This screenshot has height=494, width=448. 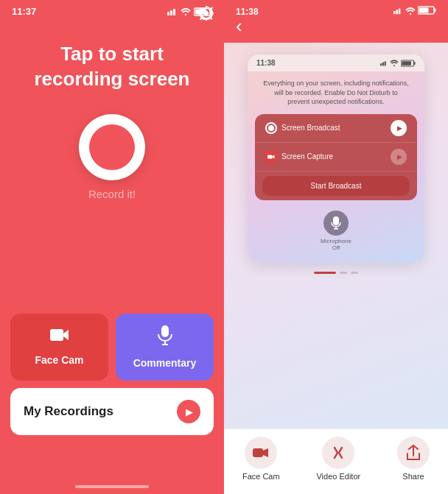 I want to click on start-broadcast-label: Start Broadcast, so click(x=336, y=186).